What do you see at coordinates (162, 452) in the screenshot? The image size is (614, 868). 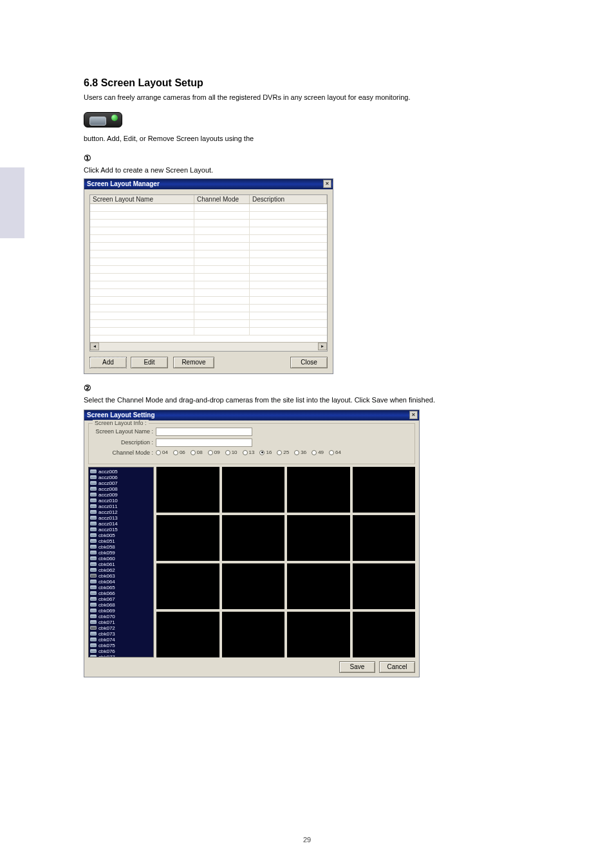 I see `radio-channel-04: 04` at bounding box center [162, 452].